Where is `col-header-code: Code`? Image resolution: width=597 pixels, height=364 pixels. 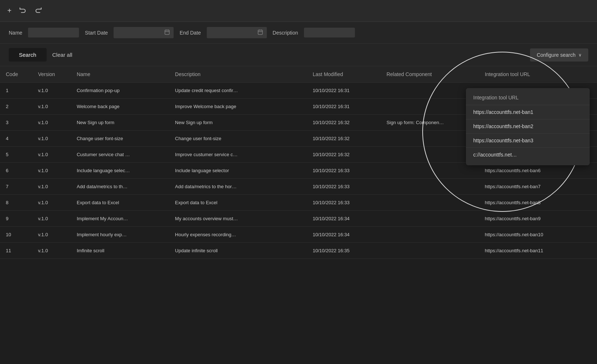
col-header-code: Code is located at coordinates (16, 74).